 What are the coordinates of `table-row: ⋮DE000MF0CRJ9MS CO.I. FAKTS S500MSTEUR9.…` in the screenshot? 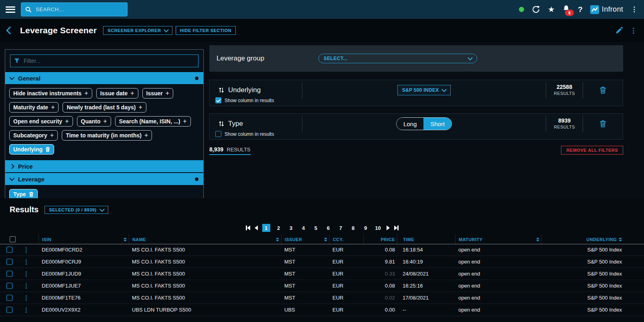 It's located at (322, 262).